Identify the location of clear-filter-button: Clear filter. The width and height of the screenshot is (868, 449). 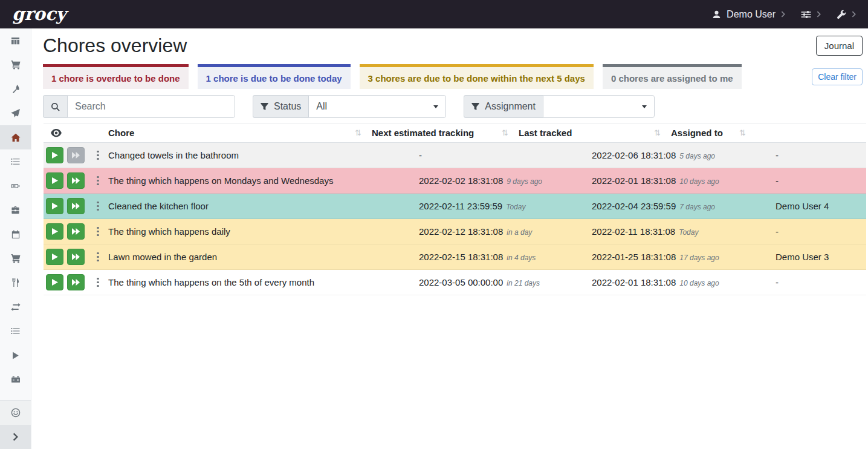
(837, 77).